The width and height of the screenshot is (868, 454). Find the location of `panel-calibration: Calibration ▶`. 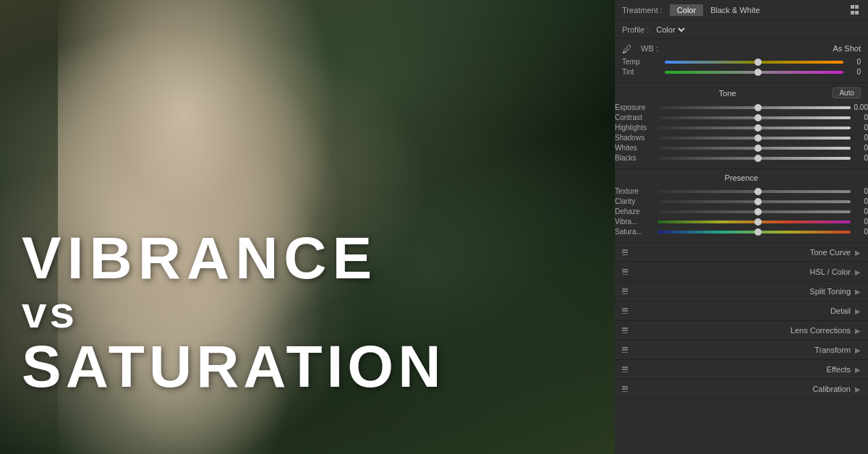

panel-calibration: Calibration ▶ is located at coordinates (741, 389).